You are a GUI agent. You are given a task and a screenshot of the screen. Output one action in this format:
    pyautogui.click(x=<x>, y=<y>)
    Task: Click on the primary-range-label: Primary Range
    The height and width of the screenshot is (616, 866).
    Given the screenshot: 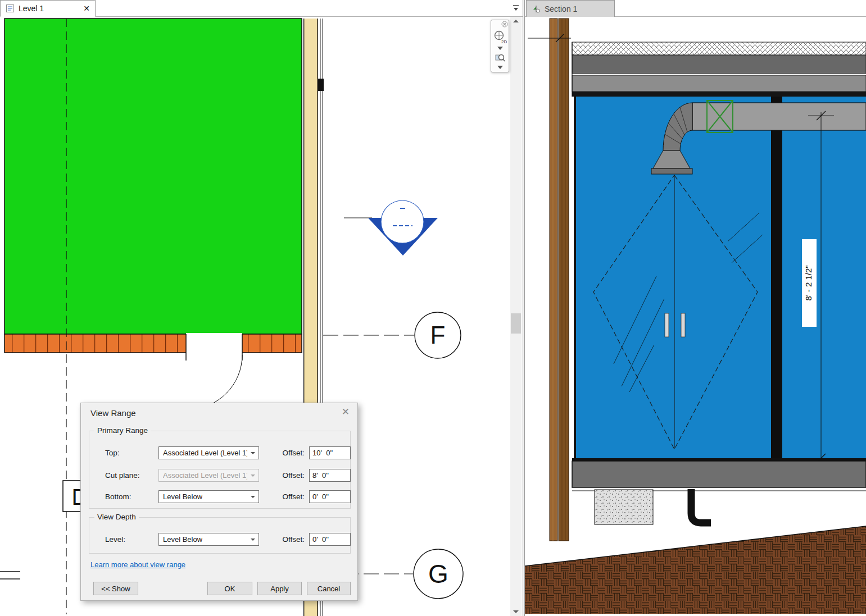 What is the action you would take?
    pyautogui.click(x=123, y=430)
    